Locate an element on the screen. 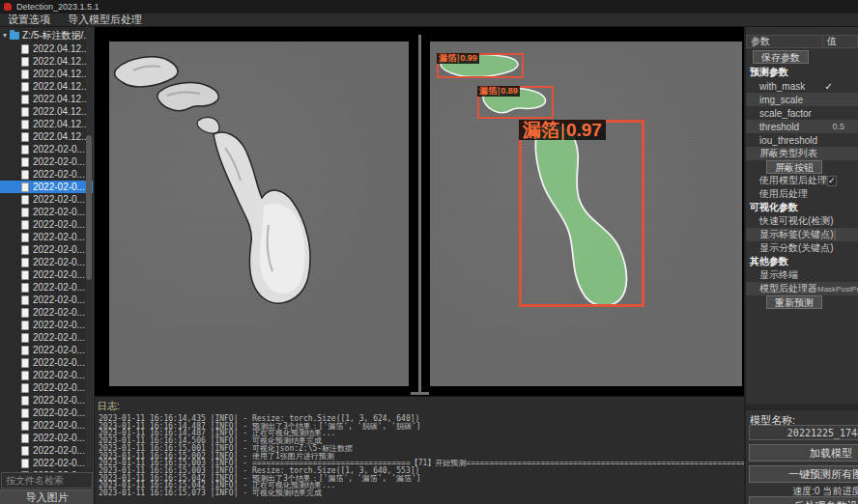  param-img-scale: img_scale is located at coordinates (802, 99).